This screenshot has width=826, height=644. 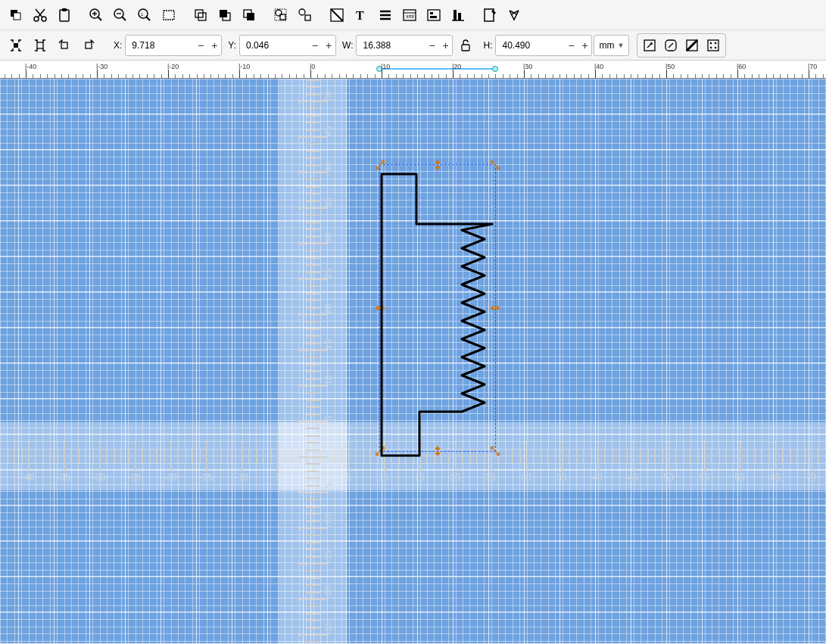 What do you see at coordinates (281, 15) in the screenshot?
I see `group-icon` at bounding box center [281, 15].